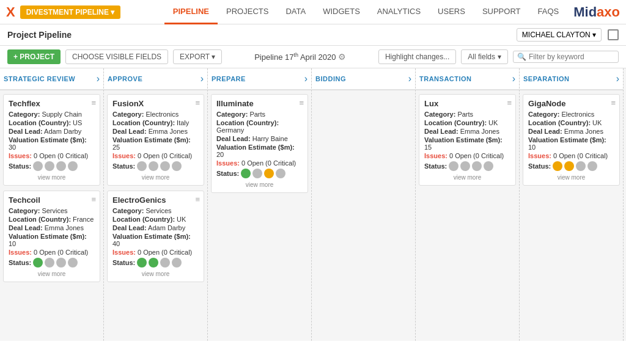 The width and height of the screenshot is (626, 364). Describe the element at coordinates (559, 35) in the screenshot. I see `user-menu-btn: MICHAEL CLAYTON ▾` at that location.